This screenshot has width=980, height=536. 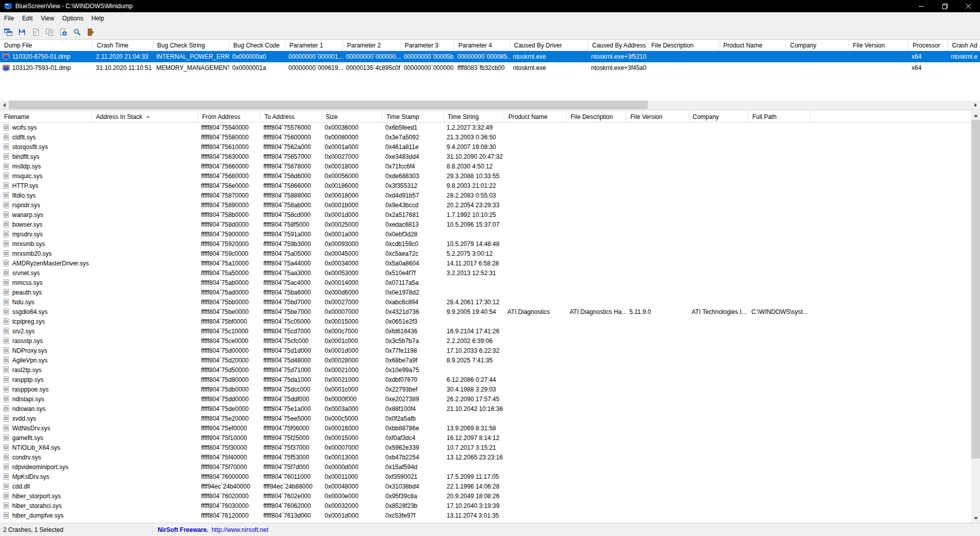 What do you see at coordinates (486, 156) in the screenshot?
I see `table-row: bindflt.sysfffff804`75630000fffff804`756…` at bounding box center [486, 156].